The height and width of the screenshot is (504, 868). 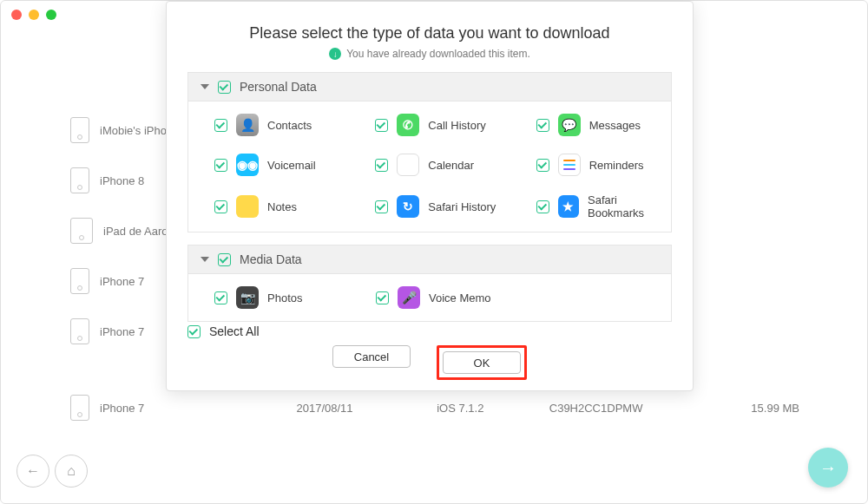 What do you see at coordinates (82, 231) in the screenshot?
I see `ipad-icon` at bounding box center [82, 231].